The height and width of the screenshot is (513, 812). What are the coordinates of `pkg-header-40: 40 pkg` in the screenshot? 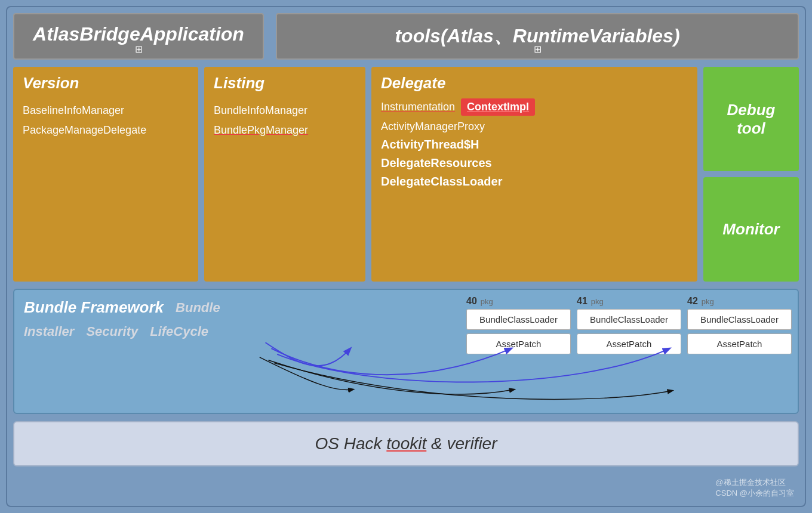 It's located at (518, 301).